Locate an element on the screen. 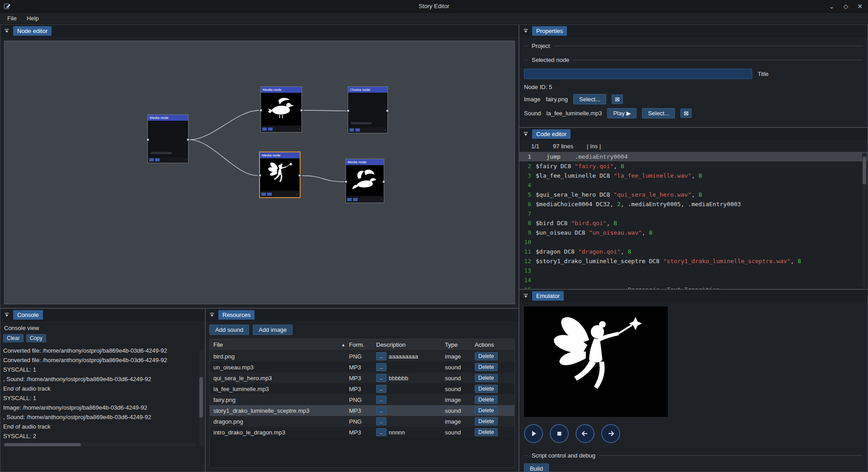 This screenshot has width=868, height=472. console-hscrollbar is located at coordinates (99, 445).